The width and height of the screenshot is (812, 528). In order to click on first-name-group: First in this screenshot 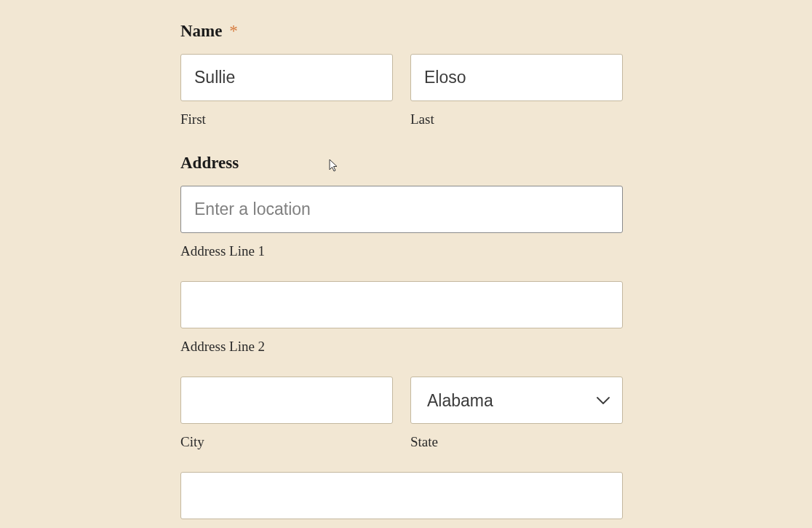, I will do `click(287, 90)`.